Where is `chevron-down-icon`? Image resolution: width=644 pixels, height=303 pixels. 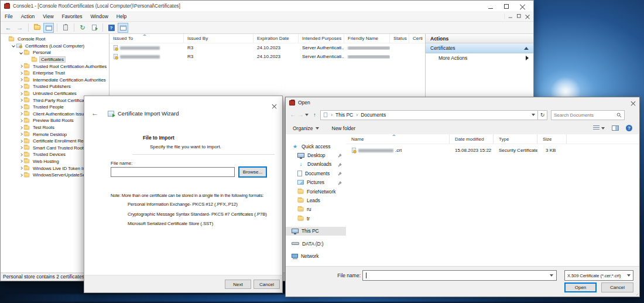
chevron-down-icon is located at coordinates (551, 275).